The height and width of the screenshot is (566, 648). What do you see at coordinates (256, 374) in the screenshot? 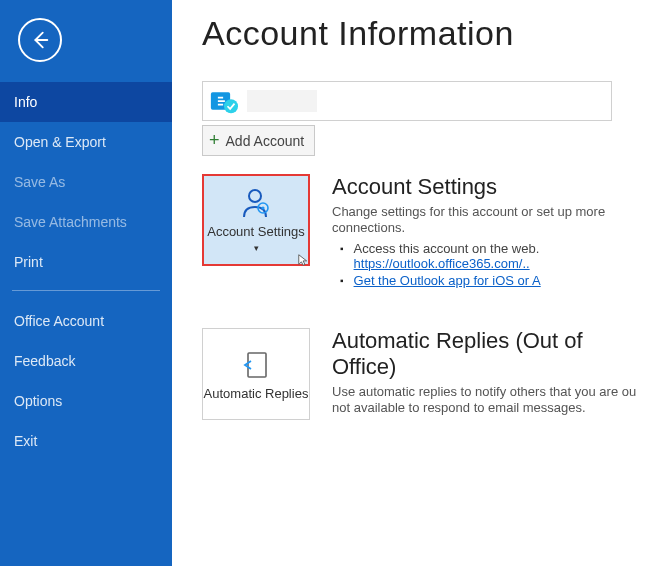
I see `automatic-replies-tile: Automatic Replies` at bounding box center [256, 374].